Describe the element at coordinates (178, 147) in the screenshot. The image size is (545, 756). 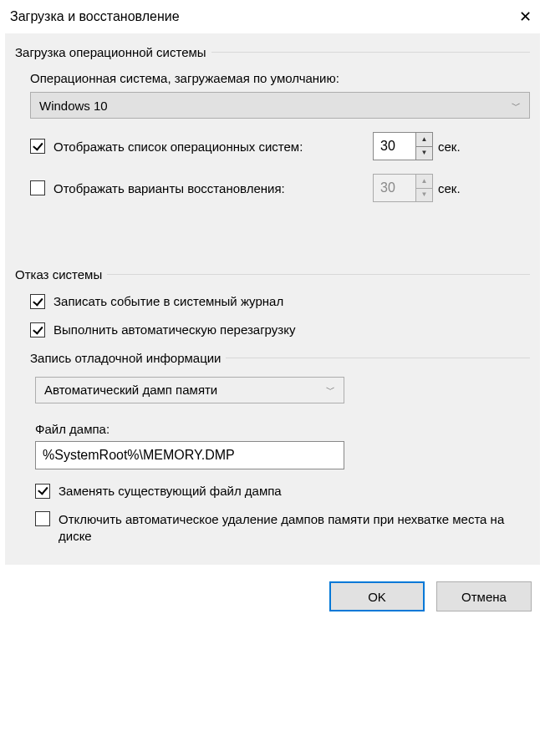
I see `show-os-list-label: Отображать список операционных систем:` at that location.